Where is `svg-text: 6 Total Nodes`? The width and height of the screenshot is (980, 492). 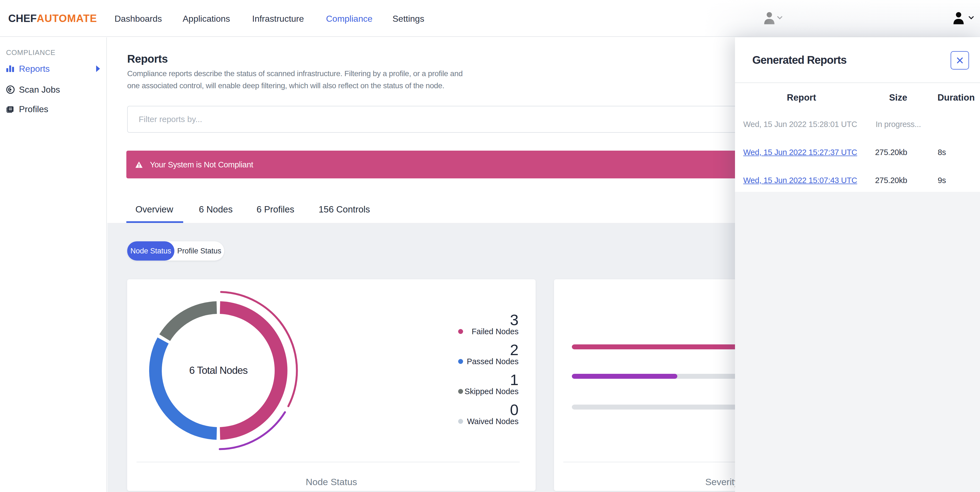 svg-text: 6 Total Nodes is located at coordinates (218, 370).